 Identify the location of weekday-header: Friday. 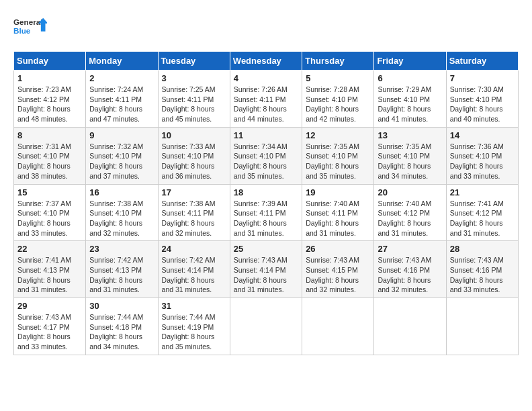
(410, 61).